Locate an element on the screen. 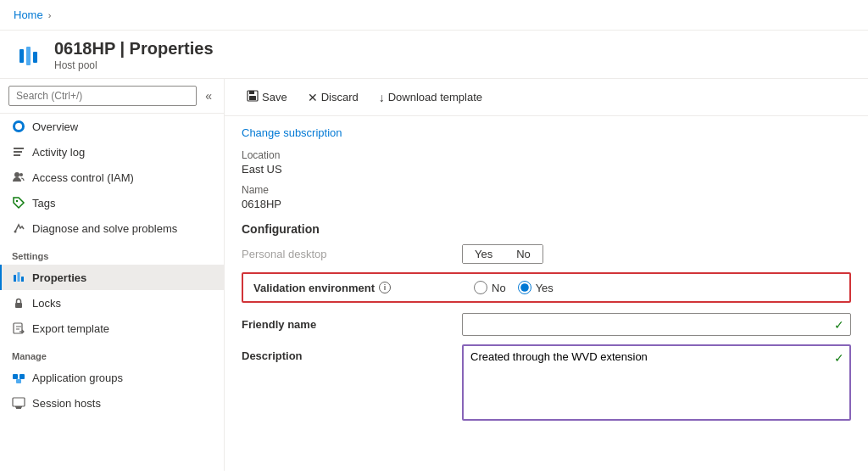 This screenshot has width=868, height=475. radio-yes-input is located at coordinates (525, 288).